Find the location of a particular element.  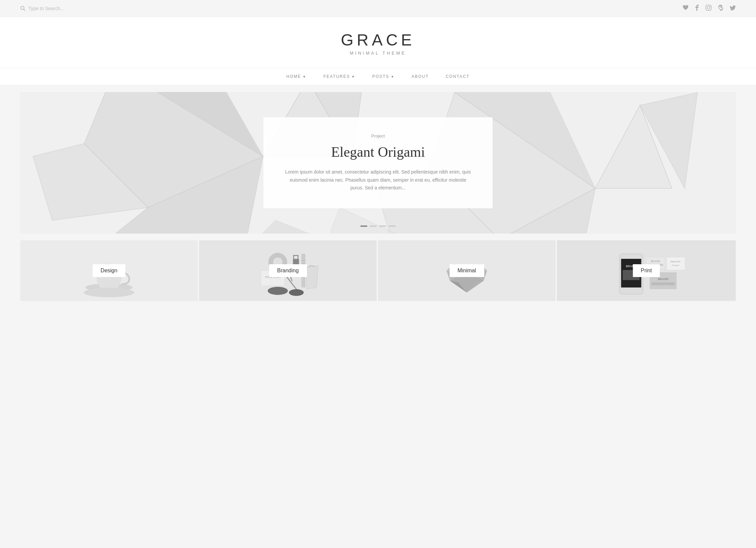

svg-text: Designer is located at coordinates (676, 265).